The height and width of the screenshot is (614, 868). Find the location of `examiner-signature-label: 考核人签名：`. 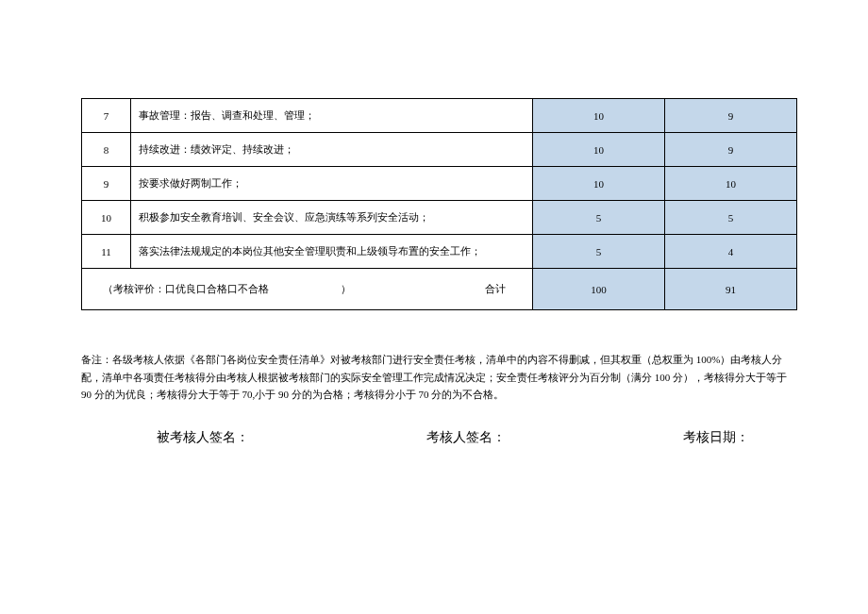

examiner-signature-label: 考核人签名： is located at coordinates (466, 438).